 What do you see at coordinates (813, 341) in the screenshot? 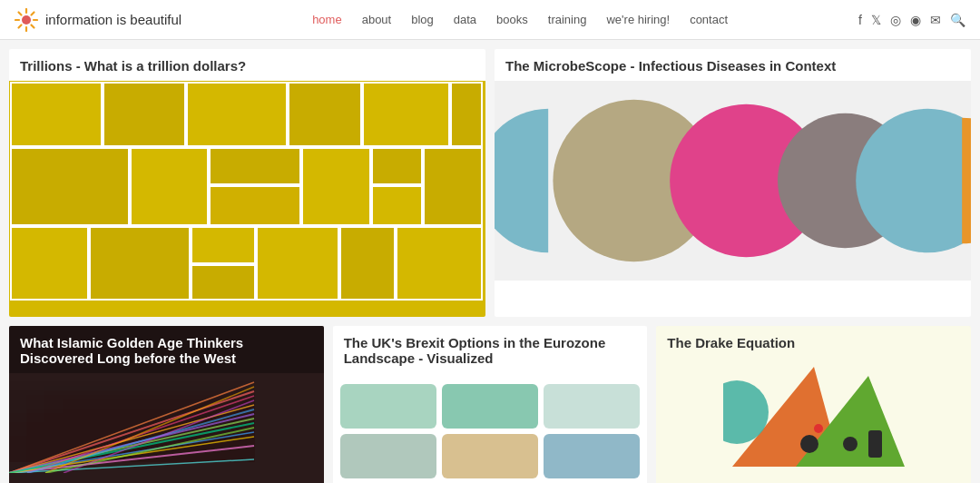
I see `drake-title: The Drake Equation` at bounding box center [813, 341].